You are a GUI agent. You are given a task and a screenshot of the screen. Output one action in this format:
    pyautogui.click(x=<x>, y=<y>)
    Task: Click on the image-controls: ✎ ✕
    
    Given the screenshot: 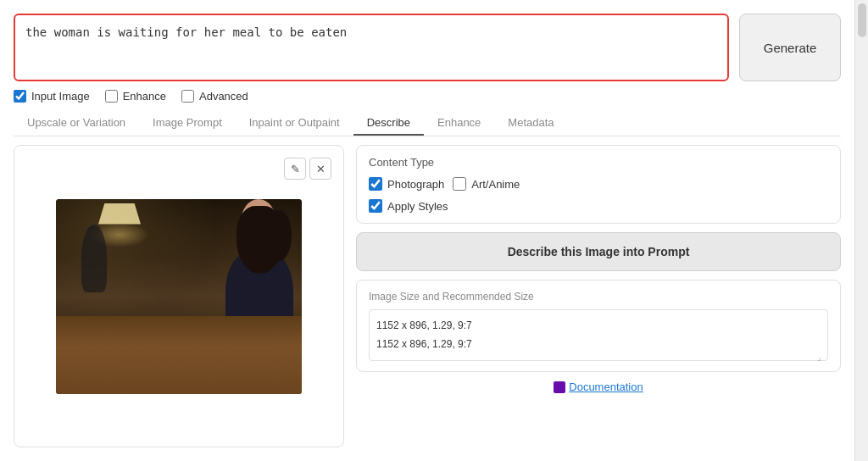 What is the action you would take?
    pyautogui.click(x=308, y=169)
    